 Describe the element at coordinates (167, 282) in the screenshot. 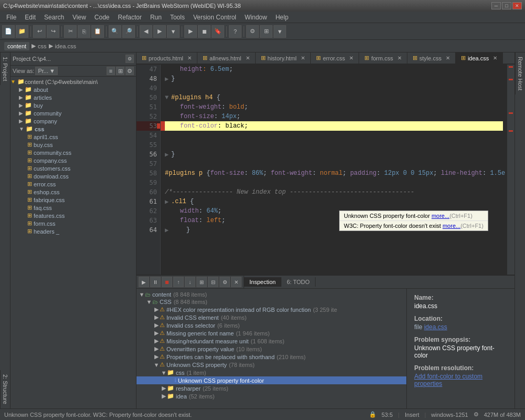

I see `stop-insp: ⏹` at that location.